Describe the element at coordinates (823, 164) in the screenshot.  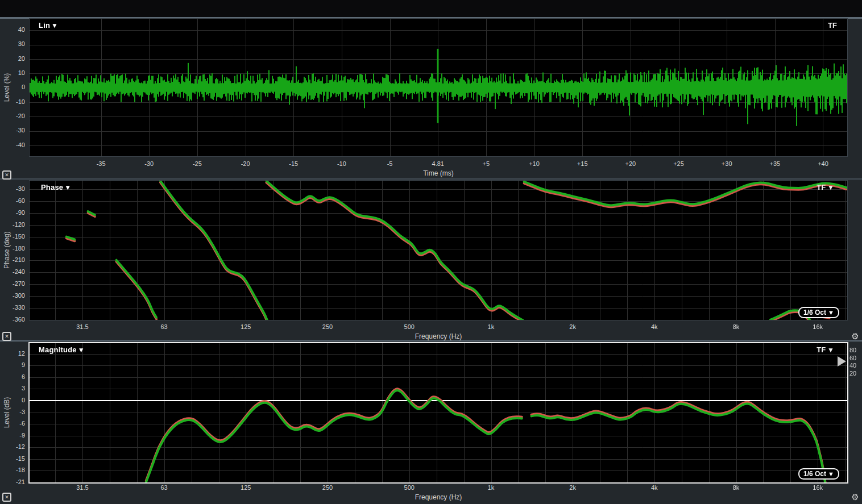
I see `time-tick-label: +40` at that location.